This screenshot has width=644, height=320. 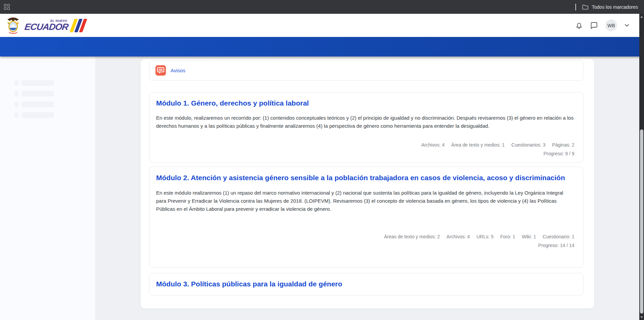 What do you see at coordinates (365, 154) in the screenshot?
I see `module-1-progress: Progreso: 9 / 9` at bounding box center [365, 154].